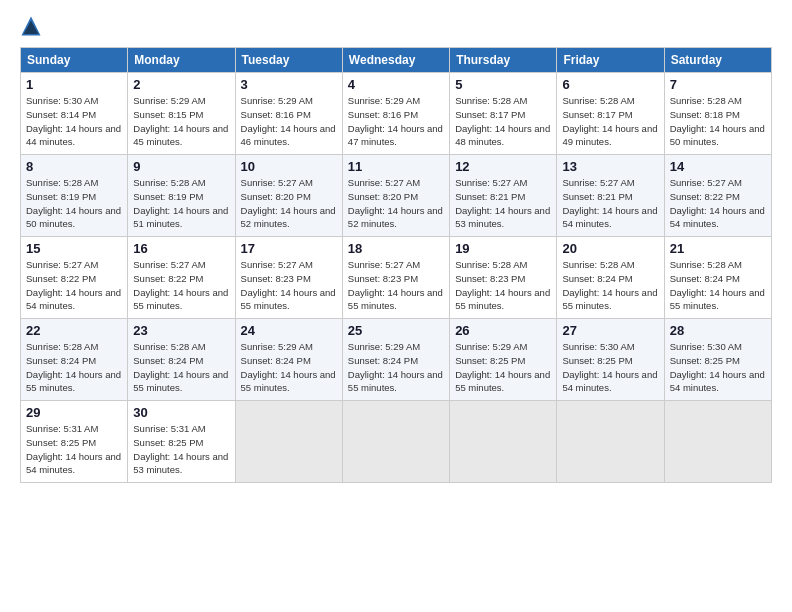 The width and height of the screenshot is (792, 612). I want to click on table-row: 15 Sunrise: 5:27 AM Sunset: 8:22 PM Dayl…, so click(74, 278).